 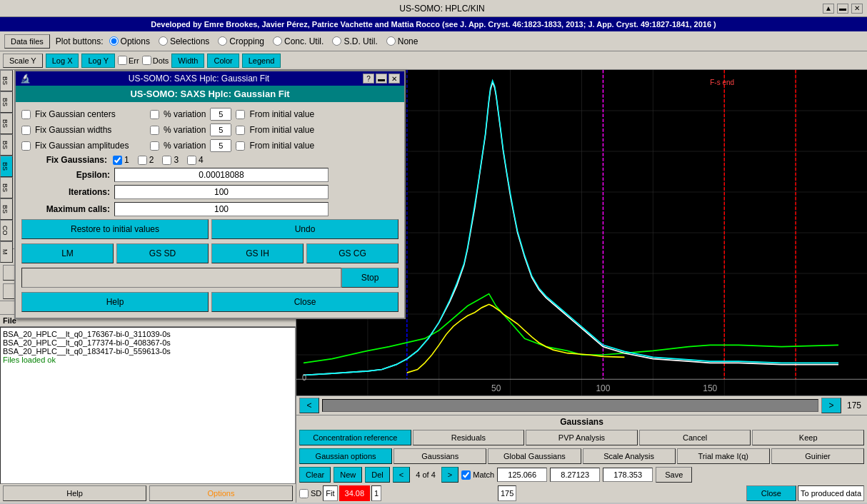 I want to click on pct-centers-checkbox, so click(x=154, y=114).